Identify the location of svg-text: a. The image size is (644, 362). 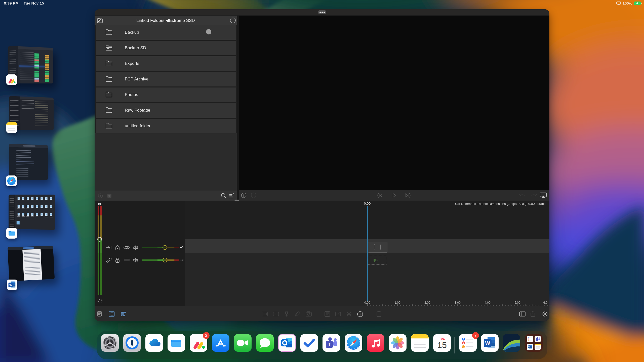
(233, 194).